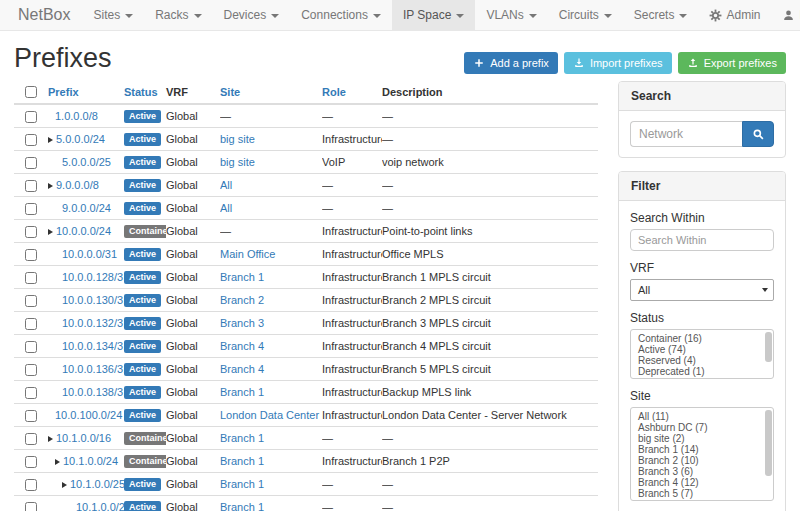 This screenshot has height=511, width=800. Describe the element at coordinates (93, 277) in the screenshot. I see `prefix-link: 10.0.0.128/31` at that location.